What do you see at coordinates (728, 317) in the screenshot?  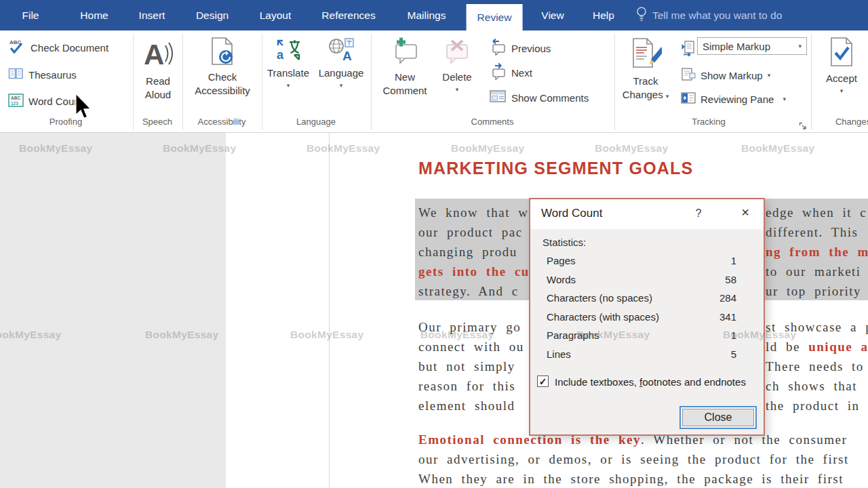 I see `stat-value: 341` at bounding box center [728, 317].